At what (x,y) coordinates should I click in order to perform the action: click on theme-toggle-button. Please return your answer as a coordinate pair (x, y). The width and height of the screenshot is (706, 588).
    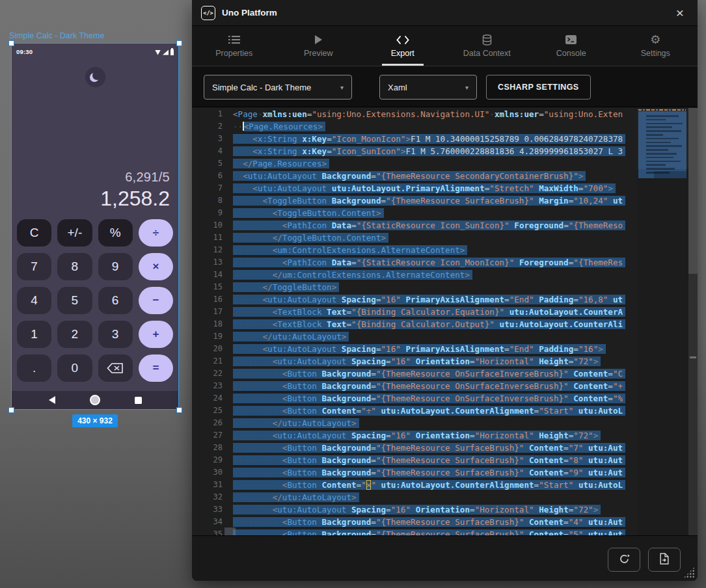
    Looking at the image, I should click on (95, 77).